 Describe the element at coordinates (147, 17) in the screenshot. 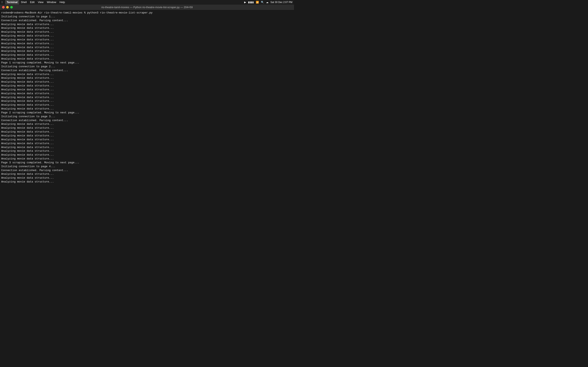

I see `terminal-line: Initiating connection to page 1...` at that location.